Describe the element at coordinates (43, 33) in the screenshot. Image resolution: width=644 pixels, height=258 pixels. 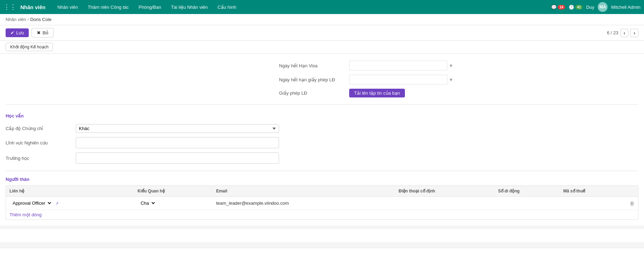
I see `discard-button: ✖ Bỏ` at that location.